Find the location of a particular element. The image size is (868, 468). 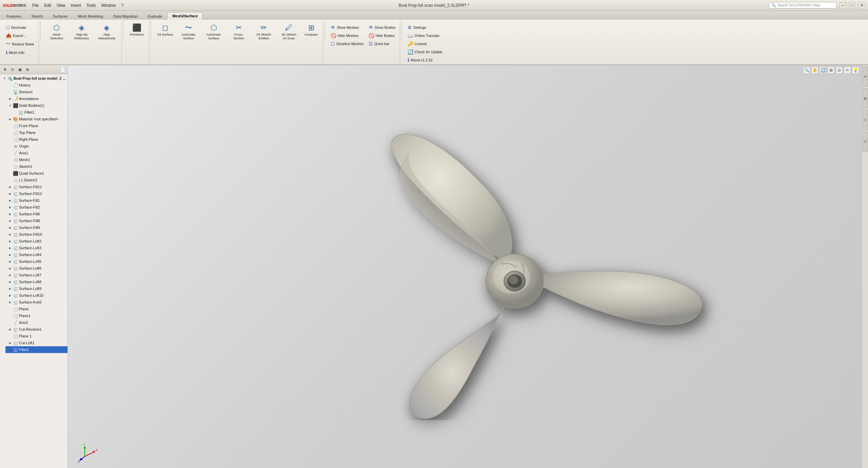

tree-item-surface-loft2: ▶ ◱ Surface-Loft2 is located at coordinates (37, 241).